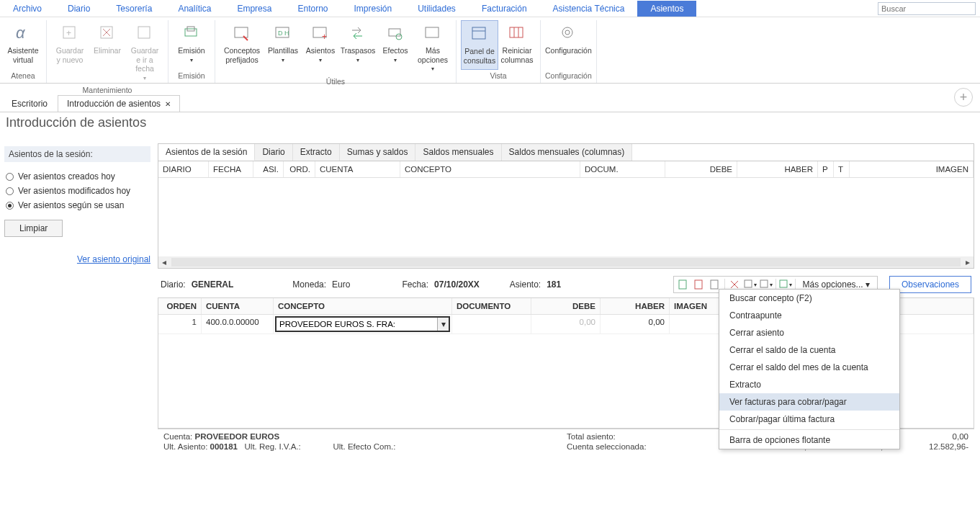 This screenshot has width=980, height=515. I want to click on col-p: P, so click(826, 169).